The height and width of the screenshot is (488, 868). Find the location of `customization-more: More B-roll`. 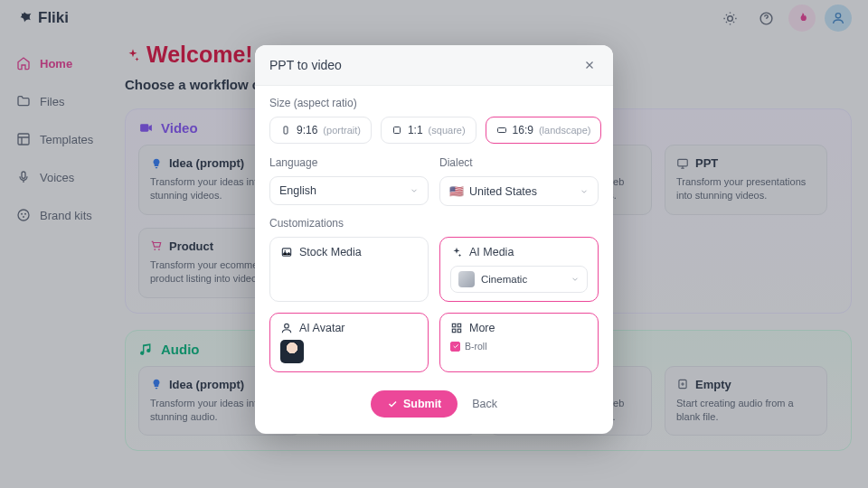

customization-more: More B-roll is located at coordinates (519, 343).